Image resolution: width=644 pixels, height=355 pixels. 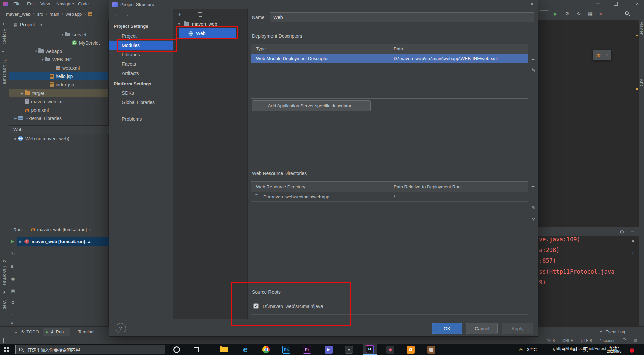 I want to click on column-header-path: Path, so click(x=398, y=49).